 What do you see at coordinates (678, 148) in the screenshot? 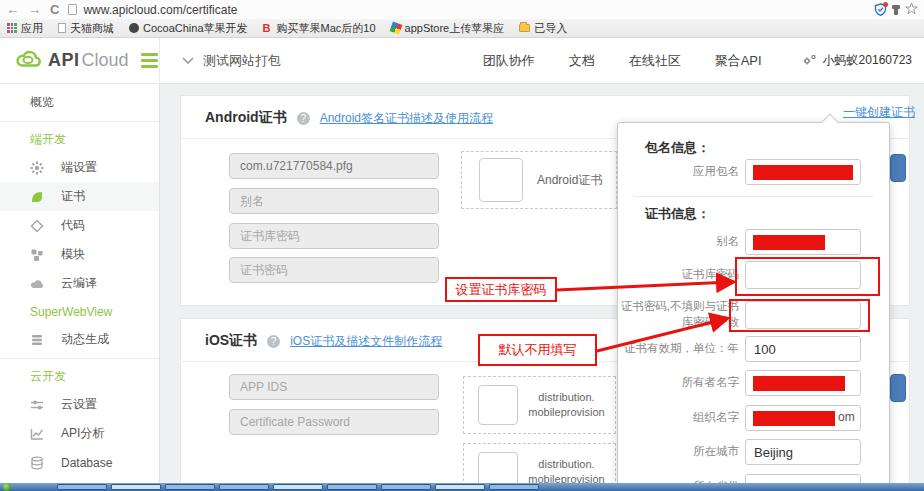
I see `package-section-title: 包名信息：` at bounding box center [678, 148].